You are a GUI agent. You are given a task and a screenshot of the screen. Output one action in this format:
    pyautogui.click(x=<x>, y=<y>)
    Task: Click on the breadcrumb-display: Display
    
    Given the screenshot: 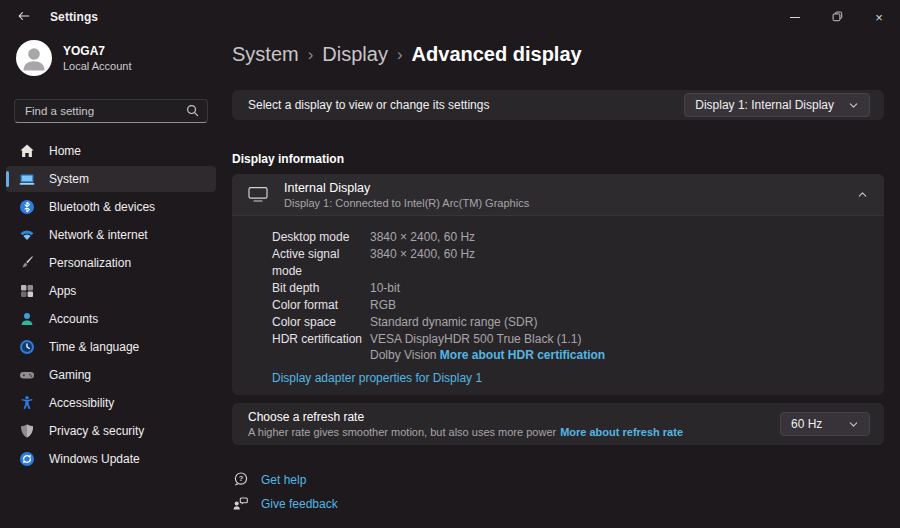 What is the action you would take?
    pyautogui.click(x=355, y=54)
    